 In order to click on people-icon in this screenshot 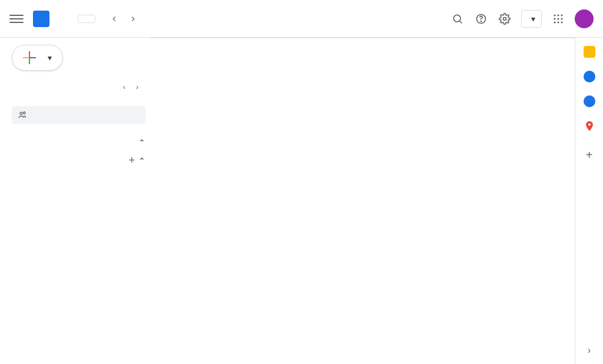, I will do `click(22, 115)`.